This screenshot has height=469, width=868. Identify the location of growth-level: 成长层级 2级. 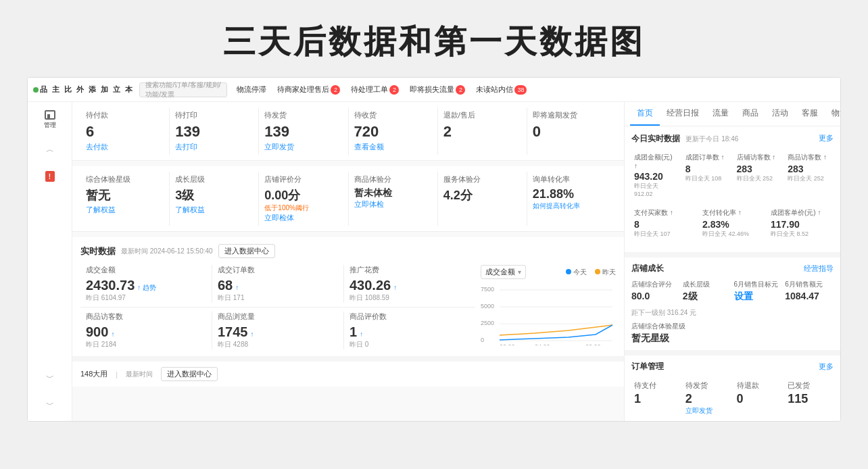
(707, 291).